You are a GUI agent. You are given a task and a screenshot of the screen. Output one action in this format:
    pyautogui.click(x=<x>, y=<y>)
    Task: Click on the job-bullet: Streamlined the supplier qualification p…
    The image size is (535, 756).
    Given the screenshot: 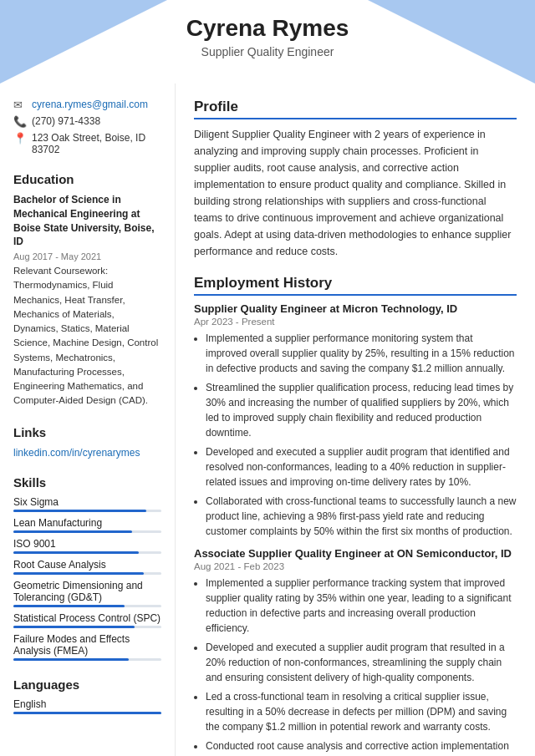 What is the action you would take?
    pyautogui.click(x=361, y=410)
    